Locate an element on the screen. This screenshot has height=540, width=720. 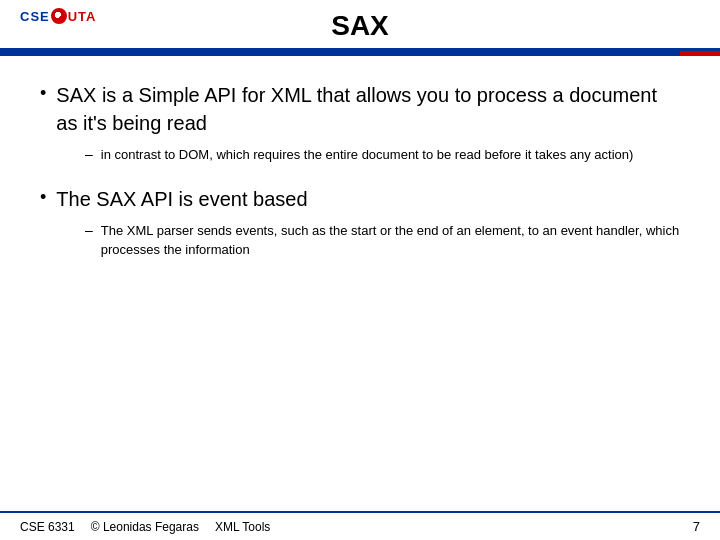
logo-cse: CSE is located at coordinates (35, 16).